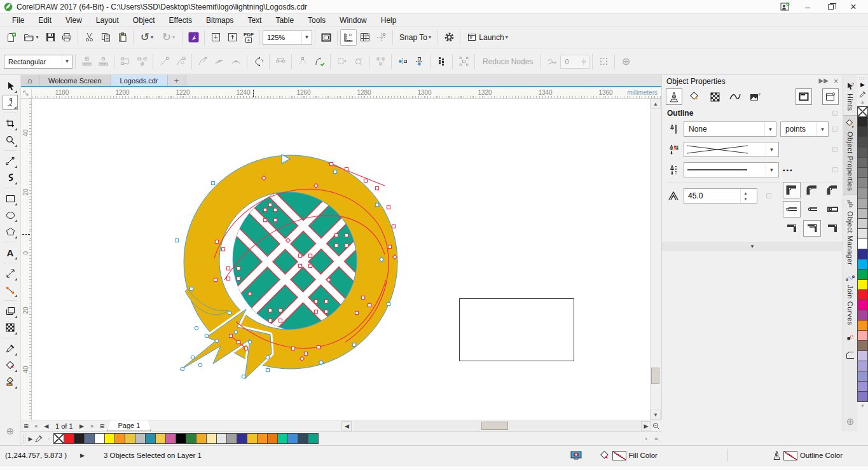 The image size is (868, 470). I want to click on menu-item: Object, so click(144, 20).